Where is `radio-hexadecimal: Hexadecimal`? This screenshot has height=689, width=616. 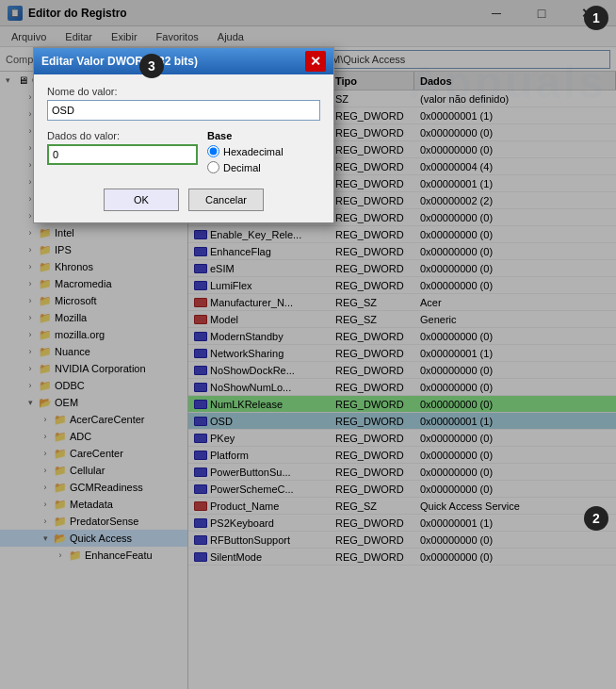 radio-hexadecimal: Hexadecimal is located at coordinates (264, 151).